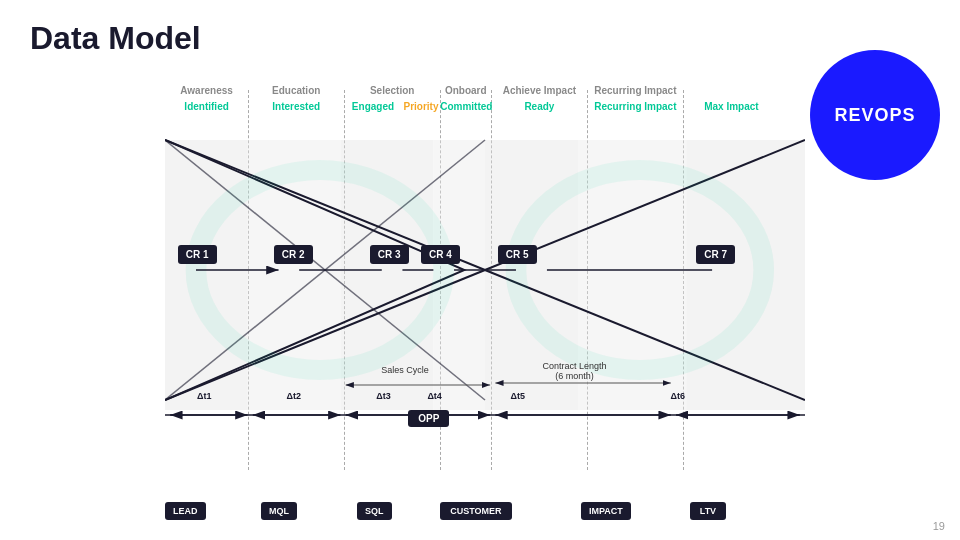 The width and height of the screenshot is (960, 540). I want to click on page-title: Data Model, so click(116, 38).